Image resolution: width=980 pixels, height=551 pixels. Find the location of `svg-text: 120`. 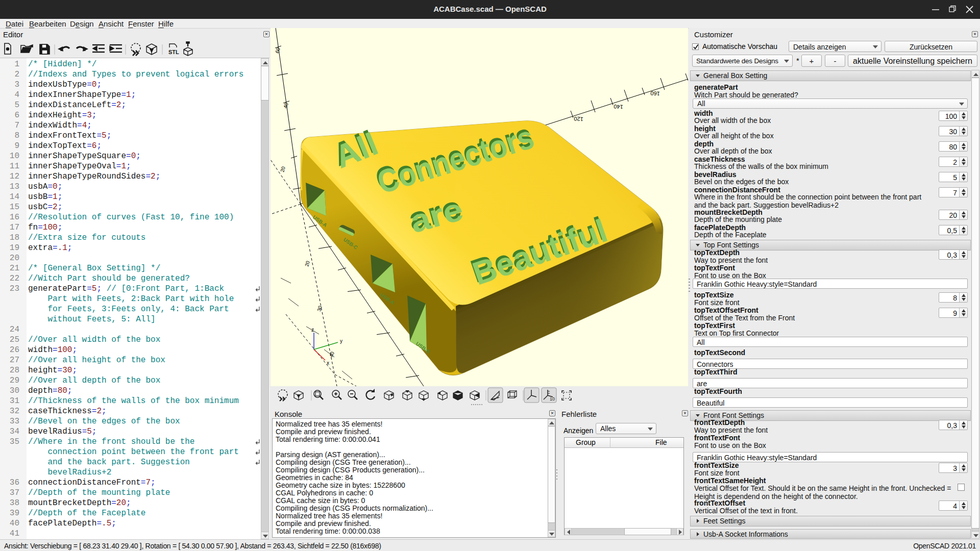

svg-text: 120 is located at coordinates (579, 119).